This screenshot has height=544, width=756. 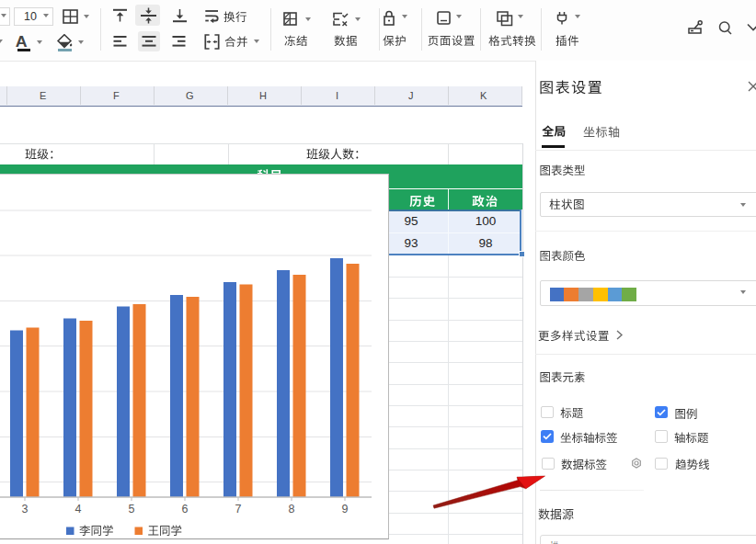 I want to click on svg-text: 3, so click(x=26, y=509).